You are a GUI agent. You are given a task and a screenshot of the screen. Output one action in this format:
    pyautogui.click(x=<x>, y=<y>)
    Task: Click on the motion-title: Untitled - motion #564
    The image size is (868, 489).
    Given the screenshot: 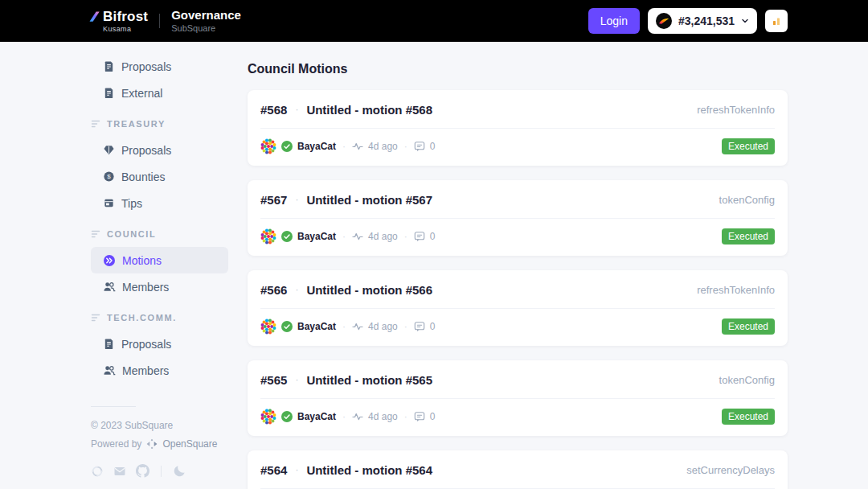 What is the action you would take?
    pyautogui.click(x=370, y=470)
    